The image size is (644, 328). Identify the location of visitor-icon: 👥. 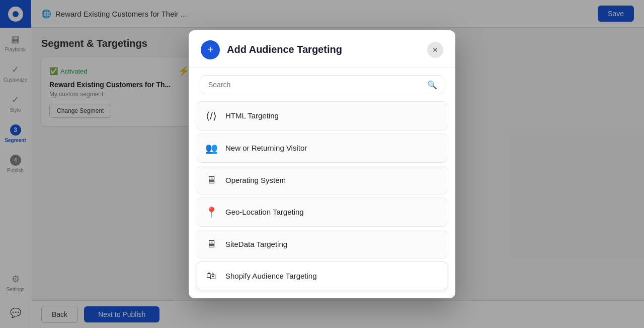
(211, 148).